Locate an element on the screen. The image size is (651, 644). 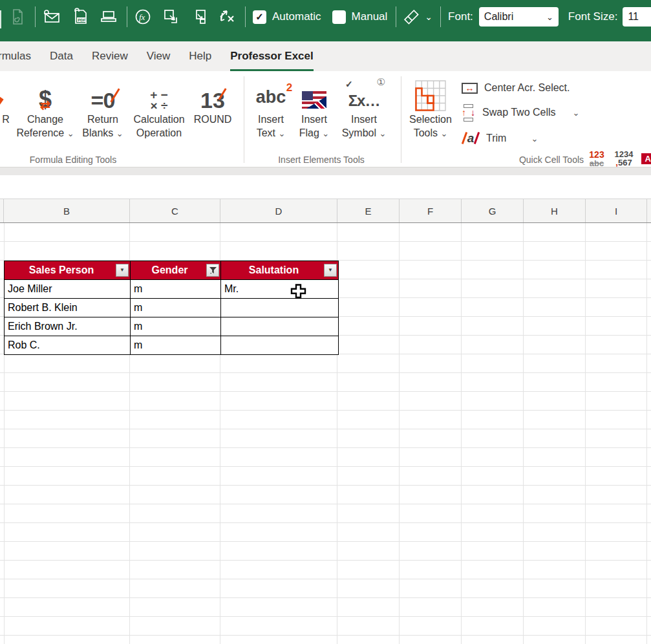
cell-name: Joe Miller is located at coordinates (67, 290).